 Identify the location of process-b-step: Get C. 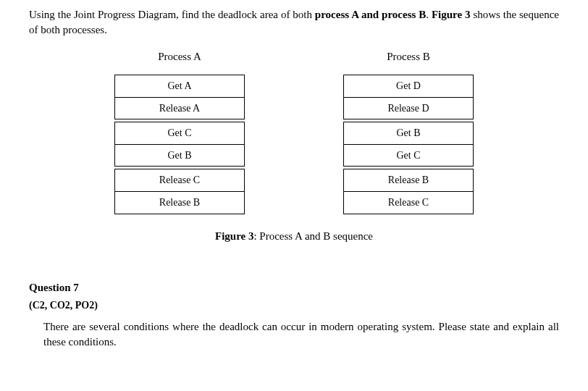
(408, 156).